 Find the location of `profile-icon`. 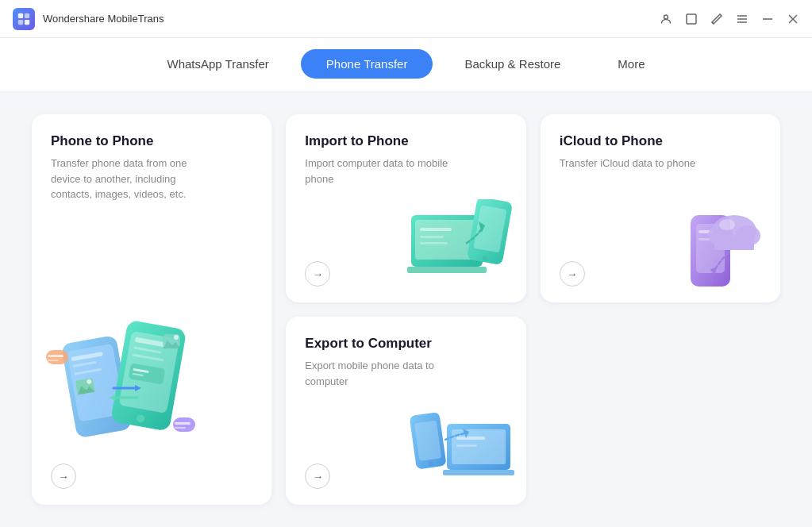

profile-icon is located at coordinates (666, 19).